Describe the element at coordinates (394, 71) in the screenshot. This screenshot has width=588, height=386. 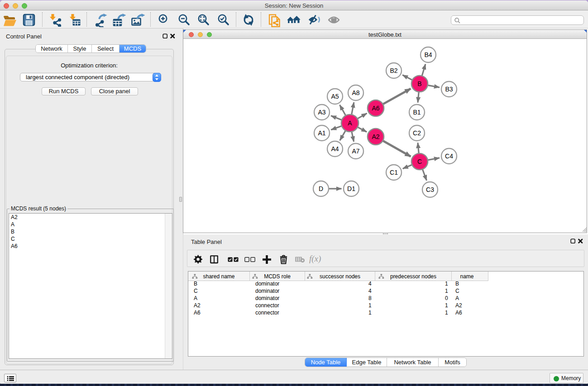
I see `svg-text: B2` at that location.